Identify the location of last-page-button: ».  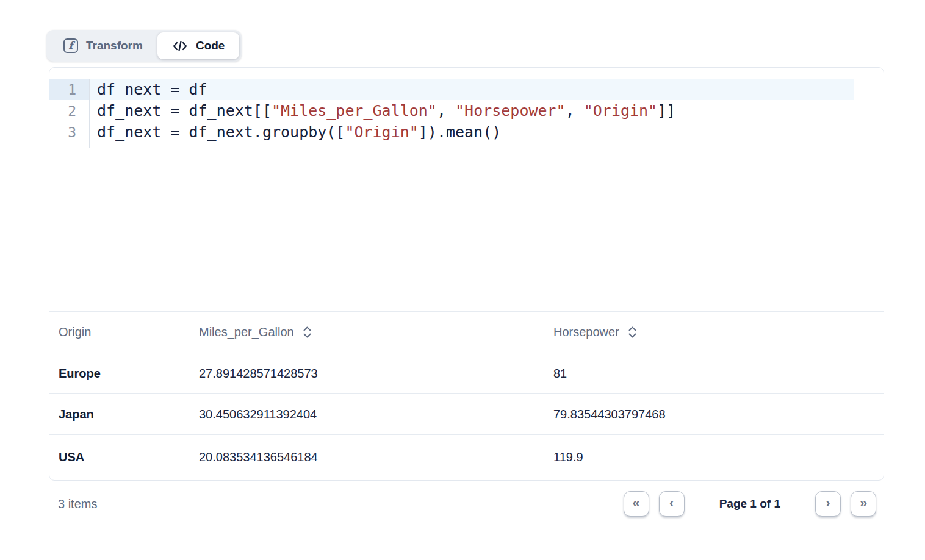
(863, 504).